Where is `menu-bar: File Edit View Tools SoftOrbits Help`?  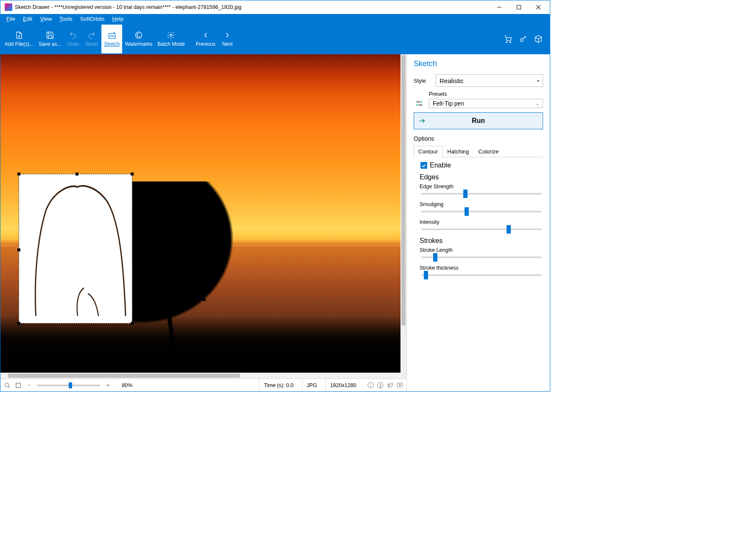 menu-bar: File Edit View Tools SoftOrbits Help is located at coordinates (275, 19).